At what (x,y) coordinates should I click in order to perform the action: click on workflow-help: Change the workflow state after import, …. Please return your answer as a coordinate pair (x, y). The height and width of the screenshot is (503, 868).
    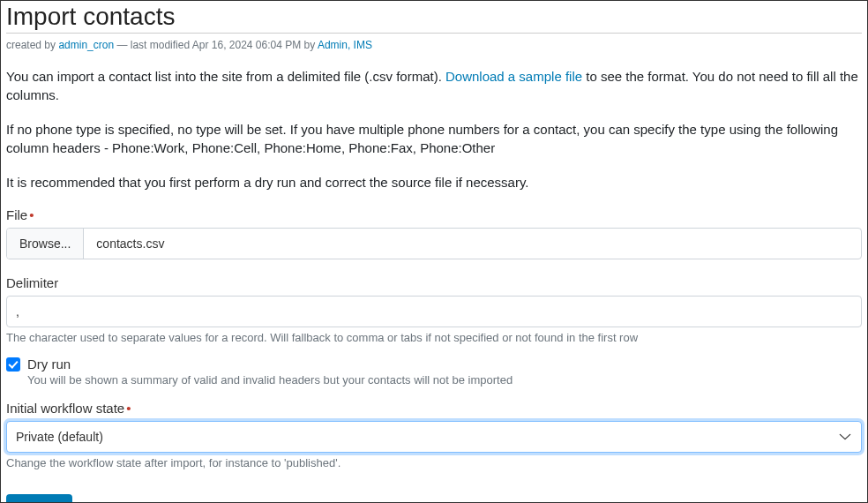
    Looking at the image, I should click on (434, 462).